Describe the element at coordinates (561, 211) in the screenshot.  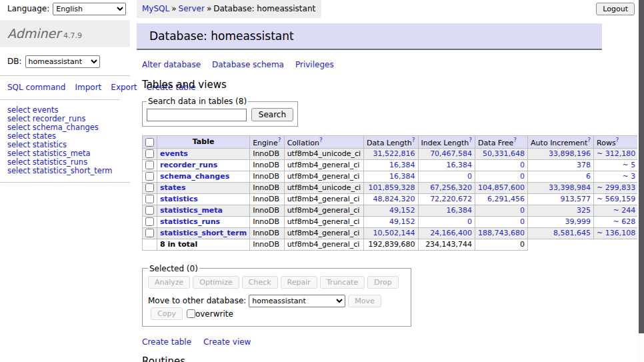
I see `auto-increment-link: 325` at that location.